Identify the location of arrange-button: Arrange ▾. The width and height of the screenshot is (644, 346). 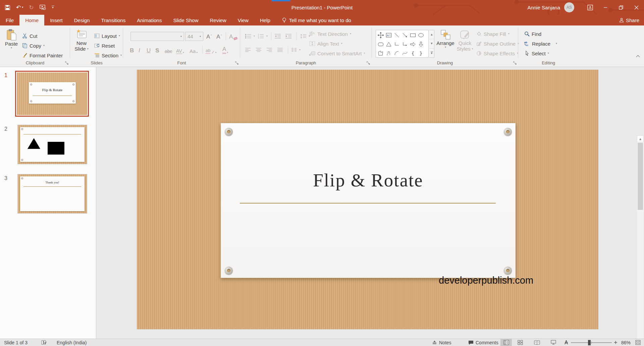
(445, 39).